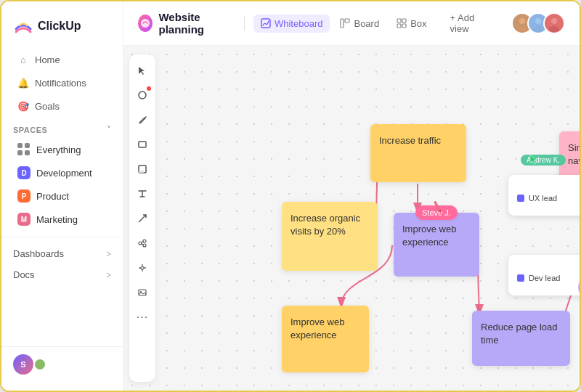 This screenshot has height=392, width=581. What do you see at coordinates (57, 219) in the screenshot?
I see `marketing-label: Marketing` at bounding box center [57, 219].